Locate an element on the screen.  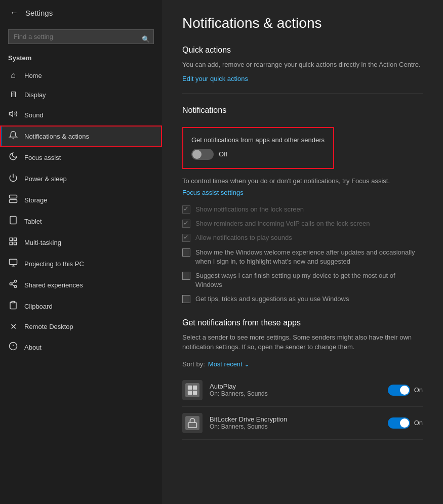
checkbox-label-tips: Get tips, tricks and suggestions as you … is located at coordinates (272, 299).